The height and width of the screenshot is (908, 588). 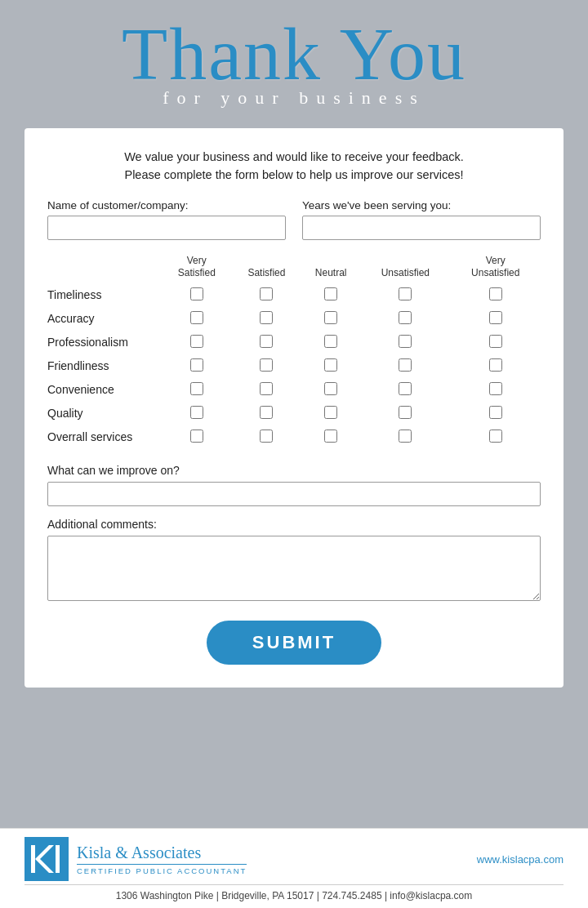 I want to click on footer-logo-left: Kisla & Associates Certified Public Acco…, so click(x=136, y=859).